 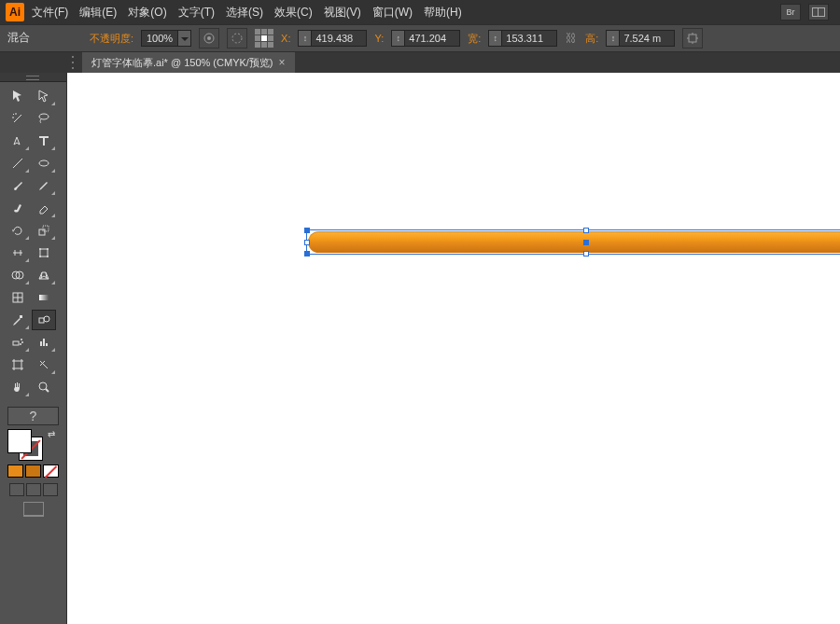 I want to click on opacity-input, so click(x=160, y=38).